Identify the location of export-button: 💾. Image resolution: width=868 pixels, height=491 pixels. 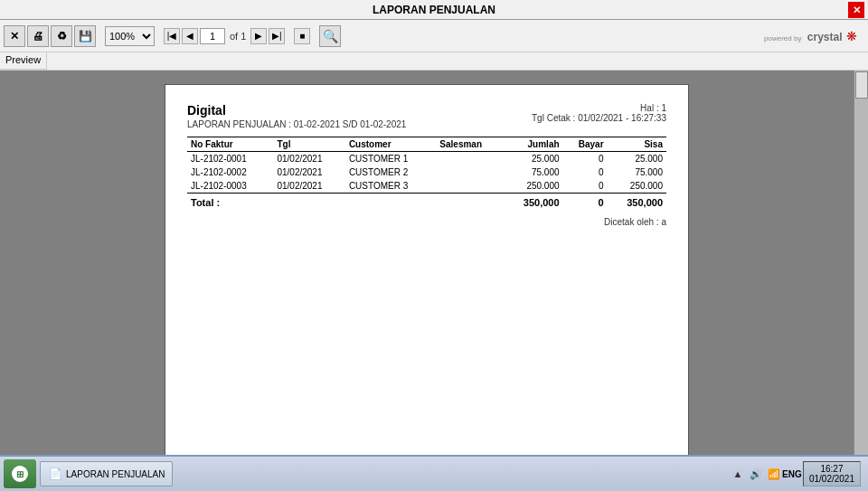
(85, 36).